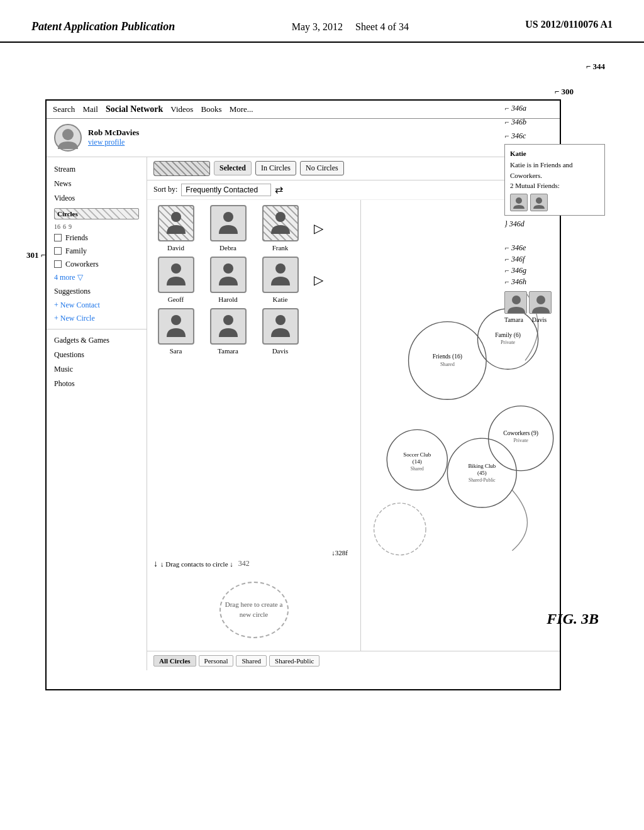  Describe the element at coordinates (280, 280) in the screenshot. I see `contact-katie: Katie` at that location.